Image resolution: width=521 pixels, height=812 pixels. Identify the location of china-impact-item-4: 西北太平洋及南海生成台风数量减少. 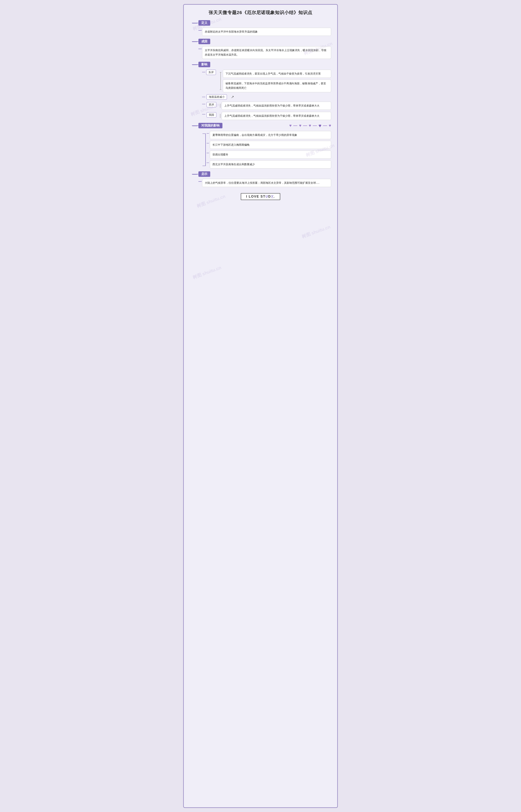
(271, 165).